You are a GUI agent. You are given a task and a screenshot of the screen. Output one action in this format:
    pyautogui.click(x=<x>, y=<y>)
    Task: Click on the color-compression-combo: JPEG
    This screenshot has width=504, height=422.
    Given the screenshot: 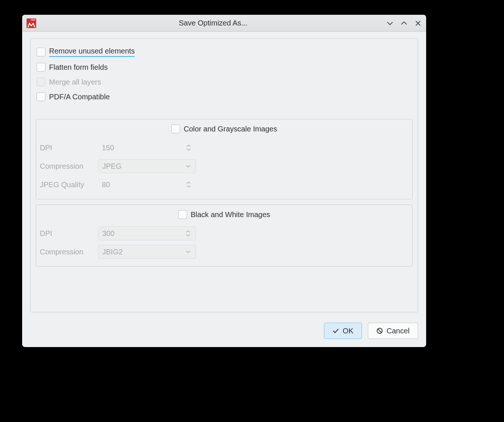 What is the action you would take?
    pyautogui.click(x=147, y=166)
    